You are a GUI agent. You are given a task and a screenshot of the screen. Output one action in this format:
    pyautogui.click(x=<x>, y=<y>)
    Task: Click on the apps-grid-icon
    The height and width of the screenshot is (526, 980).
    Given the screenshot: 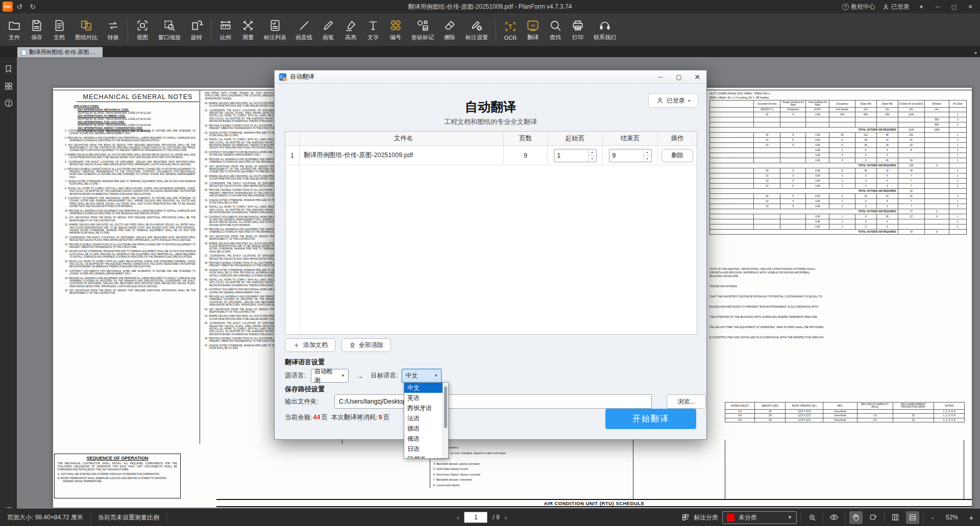 What is the action you would take?
    pyautogui.click(x=8, y=86)
    